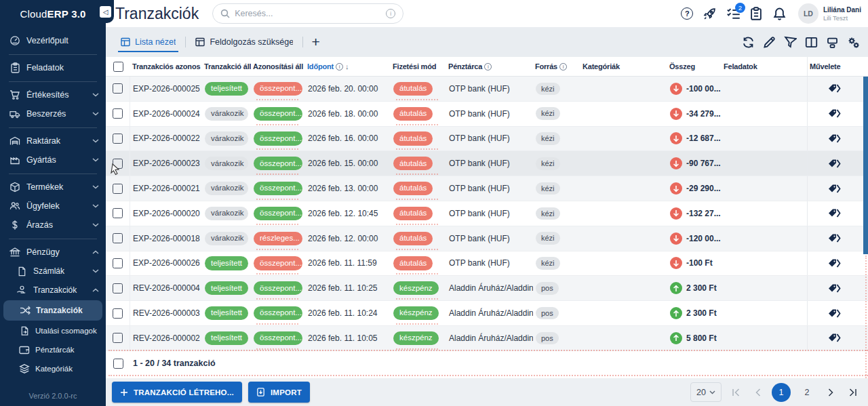 Image resolution: width=868 pixels, height=406 pixels. What do you see at coordinates (780, 14) in the screenshot?
I see `notifications-button` at bounding box center [780, 14].